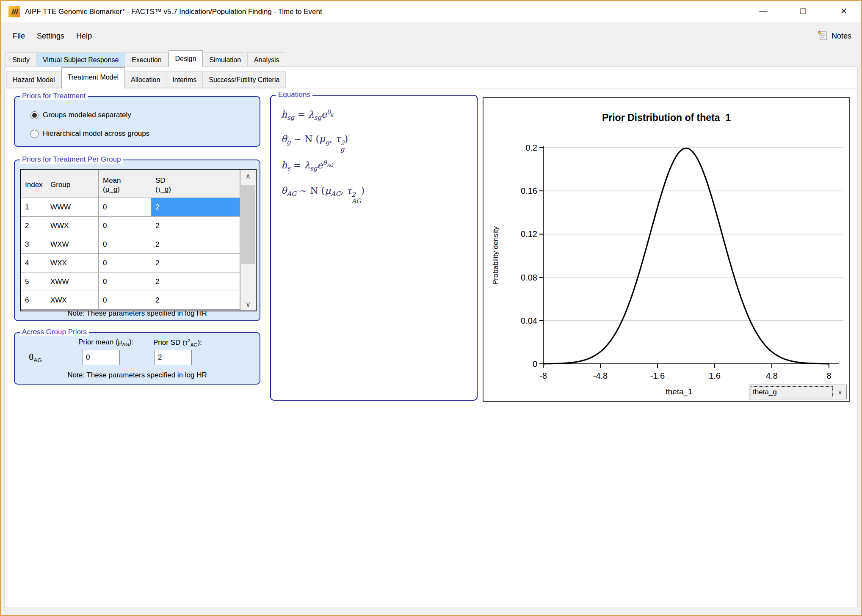 This screenshot has width=862, height=616. I want to click on tab-simulation: Simulation, so click(225, 60).